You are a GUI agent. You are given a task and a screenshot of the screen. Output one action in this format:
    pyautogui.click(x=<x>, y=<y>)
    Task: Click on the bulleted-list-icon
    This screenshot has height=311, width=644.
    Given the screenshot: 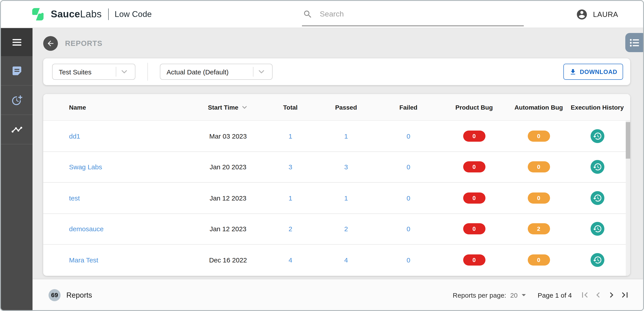 What is the action you would take?
    pyautogui.click(x=634, y=43)
    